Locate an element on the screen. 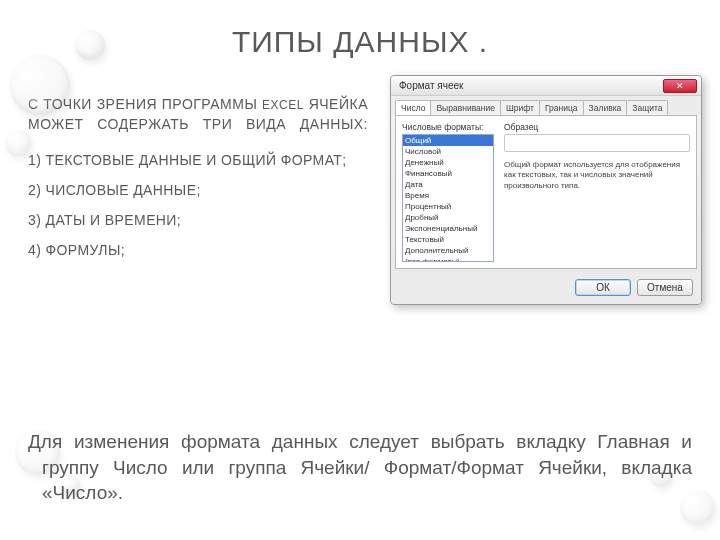 This screenshot has height=540, width=720. tab-fill: Заливка is located at coordinates (606, 108).